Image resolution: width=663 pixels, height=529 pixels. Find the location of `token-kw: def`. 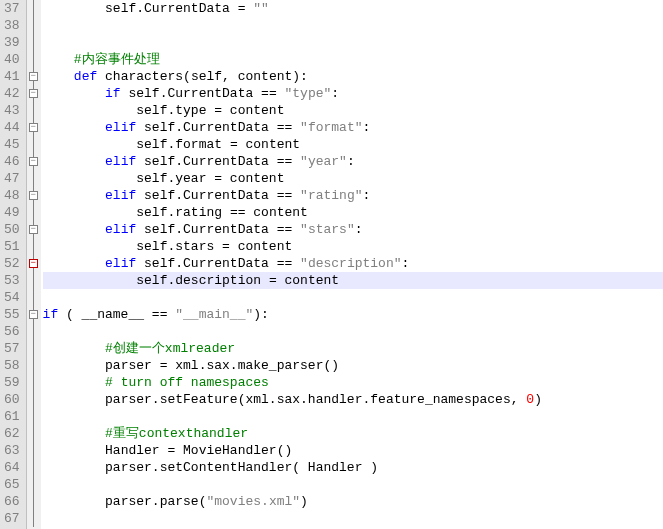

token-kw: def is located at coordinates (90, 76).